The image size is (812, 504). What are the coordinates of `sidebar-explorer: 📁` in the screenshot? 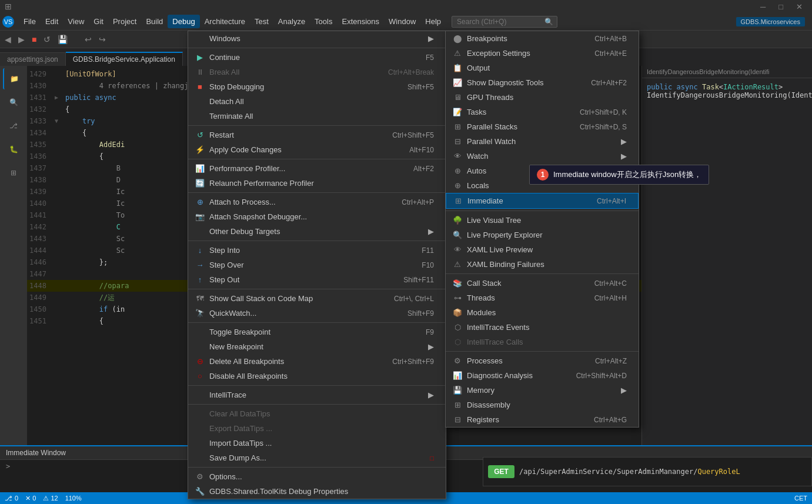 It's located at (14, 79).